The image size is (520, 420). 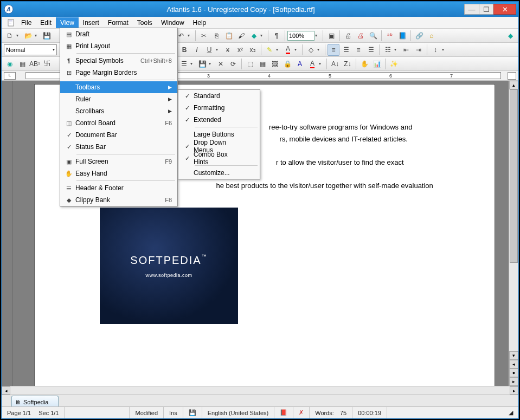 What do you see at coordinates (287, 64) in the screenshot?
I see `ext-lock: 🔒` at bounding box center [287, 64].